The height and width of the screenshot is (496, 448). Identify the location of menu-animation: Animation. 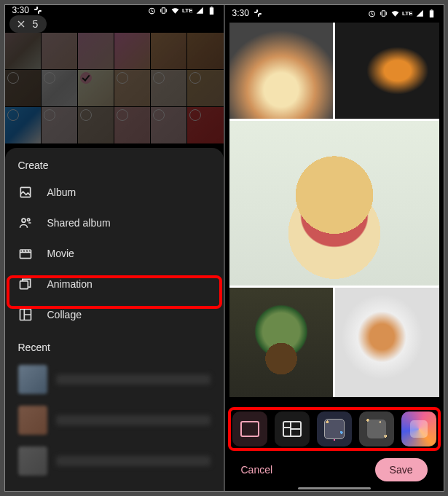
(114, 284).